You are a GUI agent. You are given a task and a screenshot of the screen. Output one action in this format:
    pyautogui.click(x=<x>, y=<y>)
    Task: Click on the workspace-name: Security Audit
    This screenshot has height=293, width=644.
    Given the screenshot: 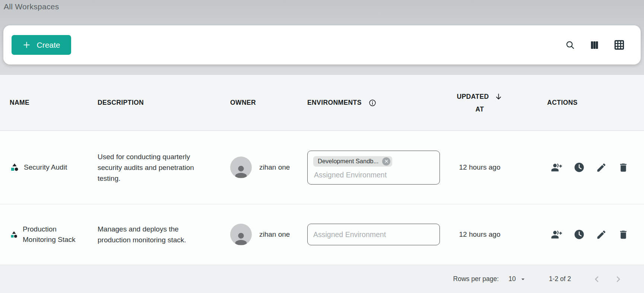 What is the action you would take?
    pyautogui.click(x=45, y=167)
    